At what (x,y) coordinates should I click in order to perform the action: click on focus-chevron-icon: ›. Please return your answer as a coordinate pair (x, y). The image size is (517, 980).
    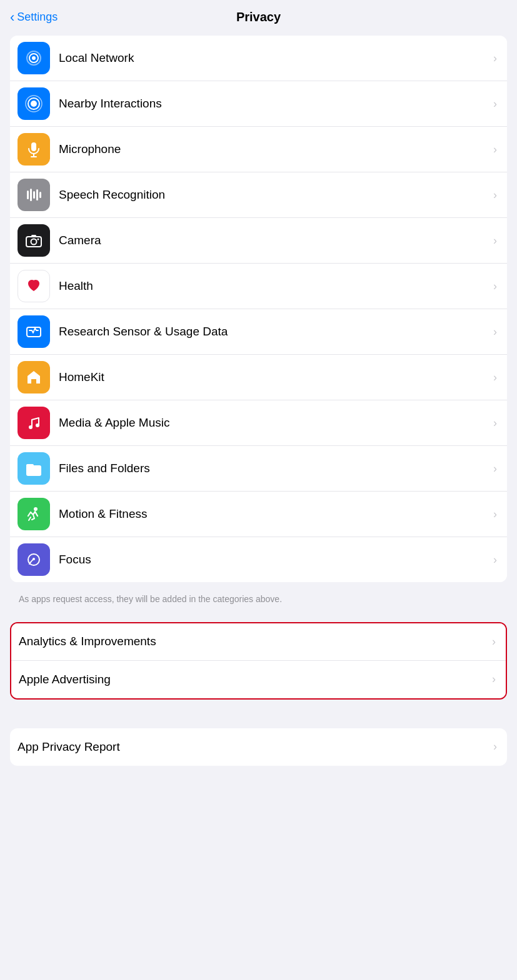
    Looking at the image, I should click on (495, 560).